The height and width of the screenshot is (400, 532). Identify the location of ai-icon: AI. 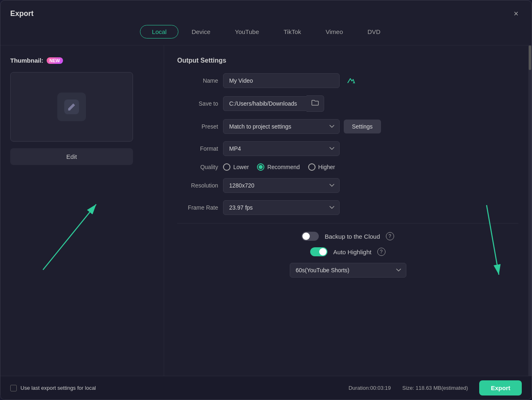
(351, 81).